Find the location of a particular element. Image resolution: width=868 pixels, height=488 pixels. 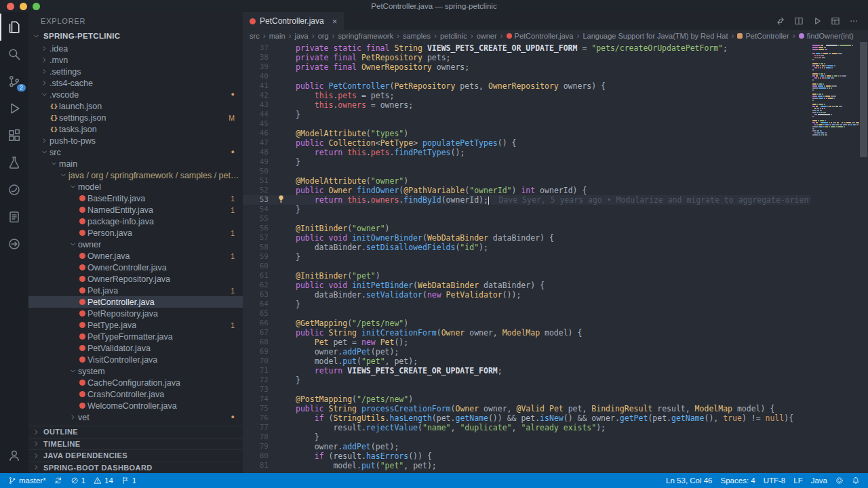

status-eol: LF is located at coordinates (797, 481).